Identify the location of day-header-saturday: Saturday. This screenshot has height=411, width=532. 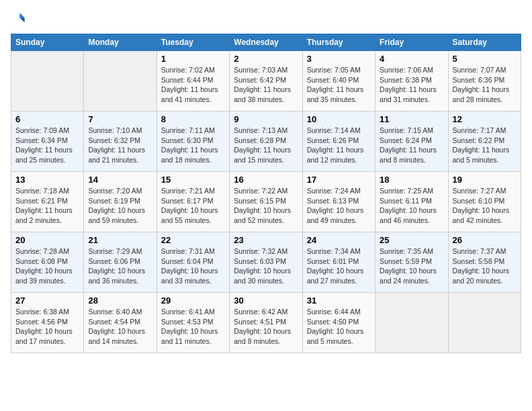
(484, 43).